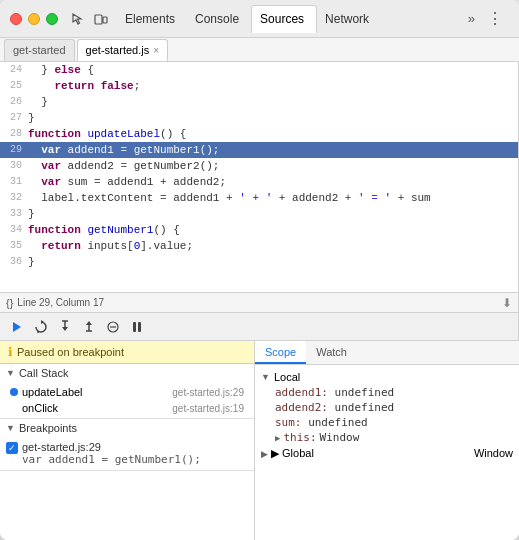  I want to click on code-line-29: 29 var addend1 = getNumber1();, so click(259, 150).